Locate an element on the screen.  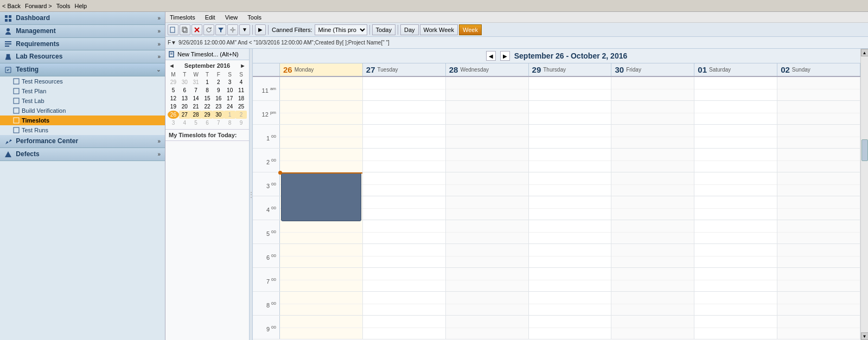
week-btn: Week is located at coordinates (470, 30).